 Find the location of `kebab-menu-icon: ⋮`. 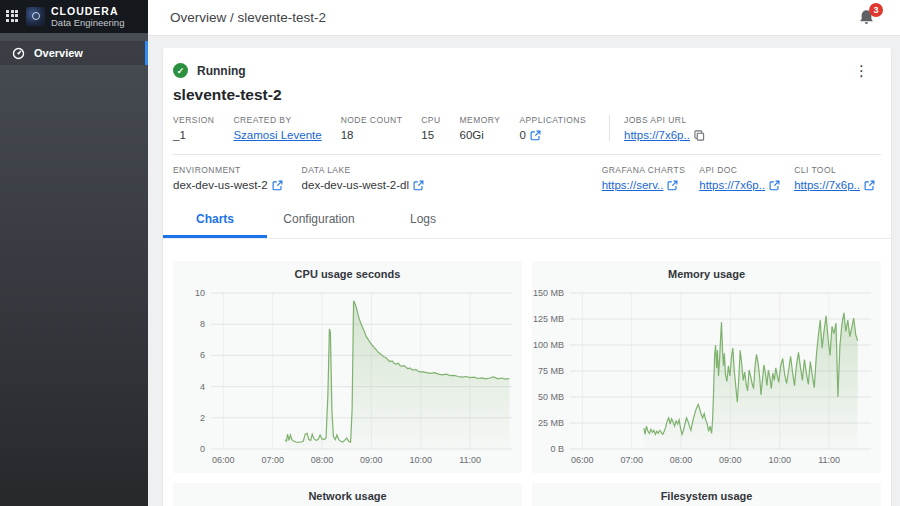

kebab-menu-icon: ⋮ is located at coordinates (862, 71).